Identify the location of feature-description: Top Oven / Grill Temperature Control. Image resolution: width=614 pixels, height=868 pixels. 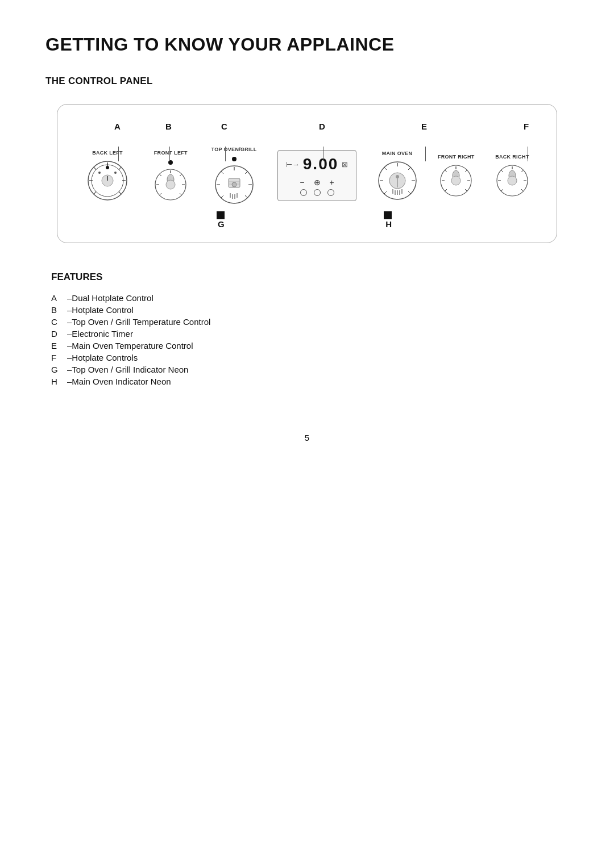
(141, 322).